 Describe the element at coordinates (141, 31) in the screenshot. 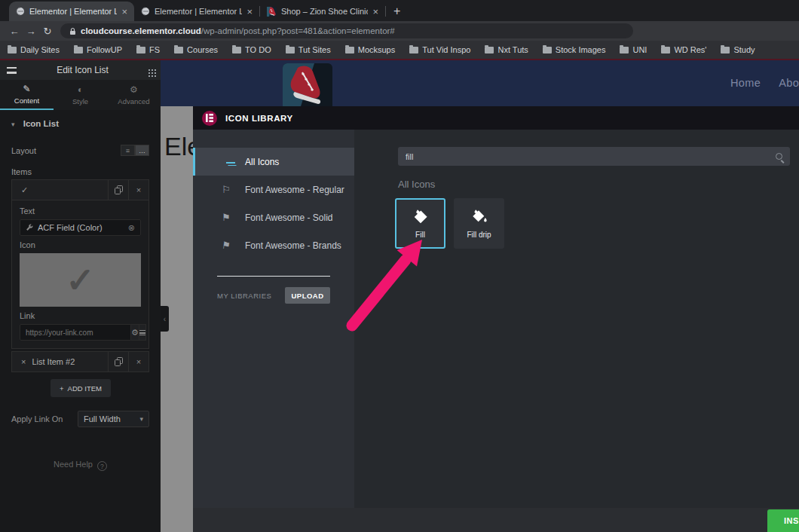

I see `url-host: cloudcourse.elementor.cloud` at that location.